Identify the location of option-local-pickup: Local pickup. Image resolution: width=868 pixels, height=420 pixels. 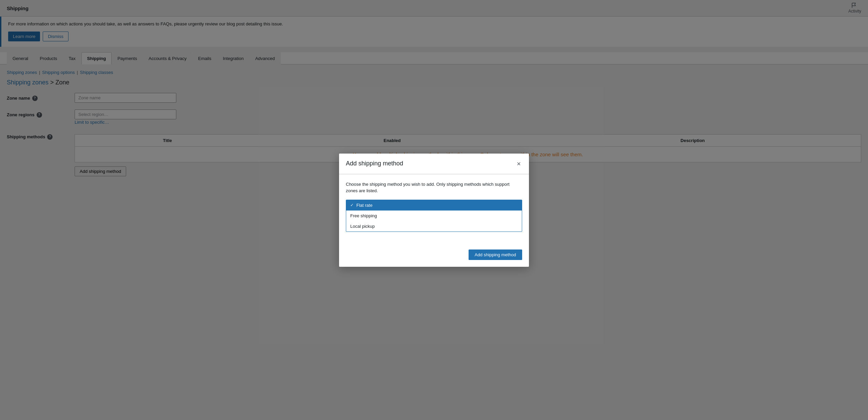
(434, 226).